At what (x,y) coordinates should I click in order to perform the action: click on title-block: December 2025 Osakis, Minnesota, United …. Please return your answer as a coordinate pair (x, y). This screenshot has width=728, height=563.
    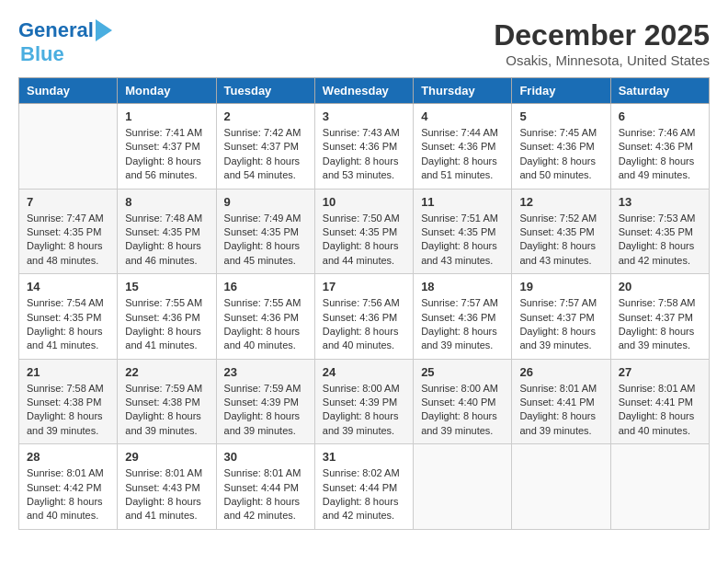
    Looking at the image, I should click on (601, 43).